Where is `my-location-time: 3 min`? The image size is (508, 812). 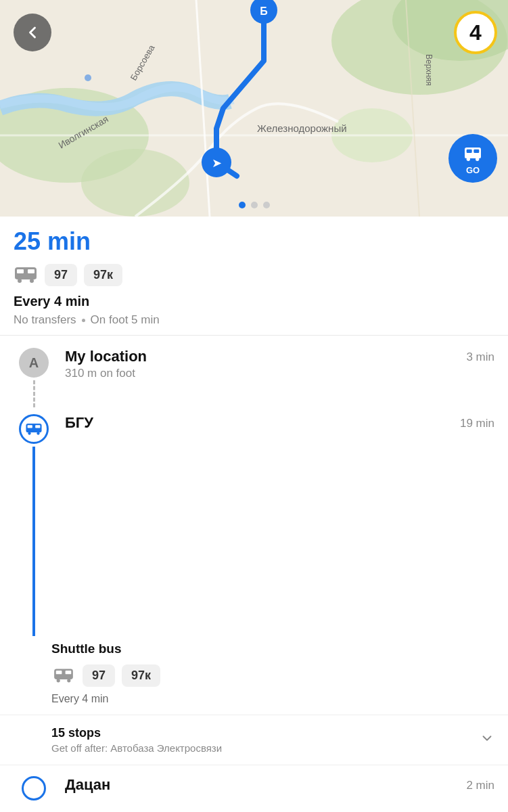 my-location-time: 3 min is located at coordinates (480, 378).